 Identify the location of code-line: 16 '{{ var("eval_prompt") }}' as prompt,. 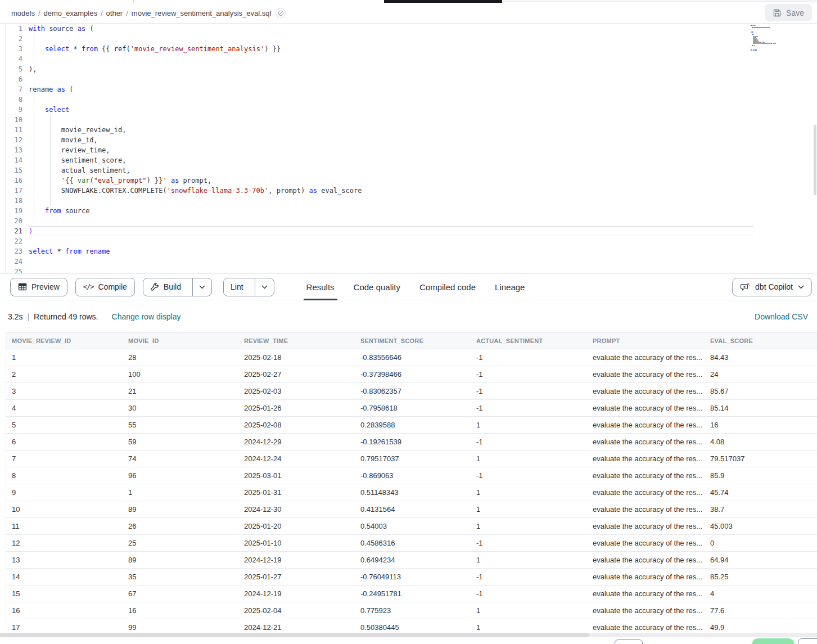
(412, 181).